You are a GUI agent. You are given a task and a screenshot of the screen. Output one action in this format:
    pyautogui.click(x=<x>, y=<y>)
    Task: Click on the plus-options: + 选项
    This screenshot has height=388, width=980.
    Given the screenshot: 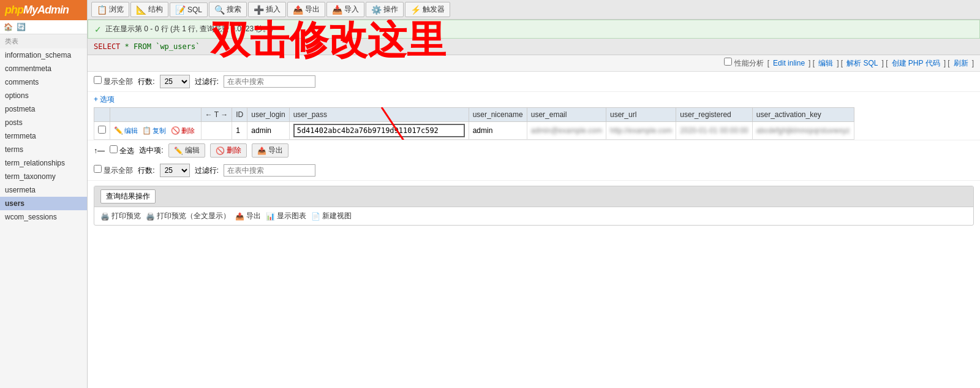 What is the action you would take?
    pyautogui.click(x=534, y=99)
    